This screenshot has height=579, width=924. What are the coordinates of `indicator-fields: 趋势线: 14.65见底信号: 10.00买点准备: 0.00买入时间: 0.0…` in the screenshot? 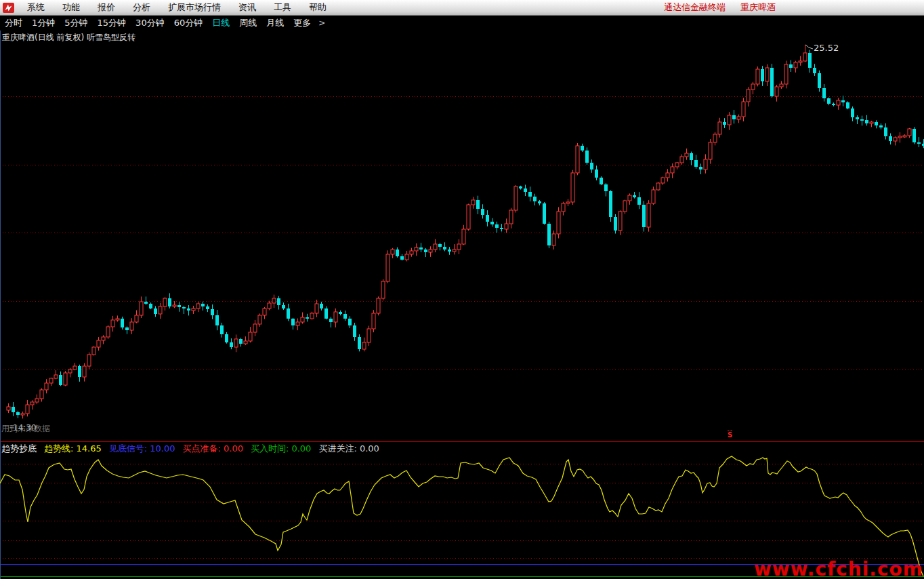 It's located at (215, 449).